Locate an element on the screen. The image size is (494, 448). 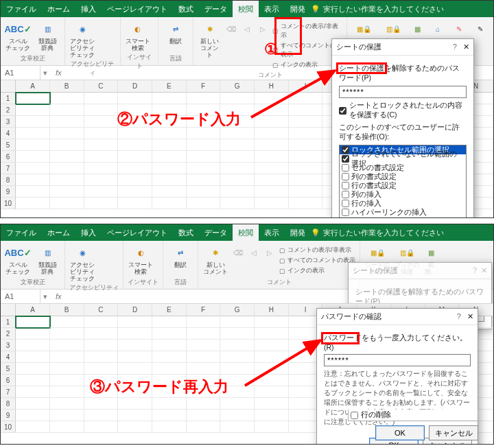
accessibility-button: ◉アクセシビリティ チェック is located at coordinates (82, 38).